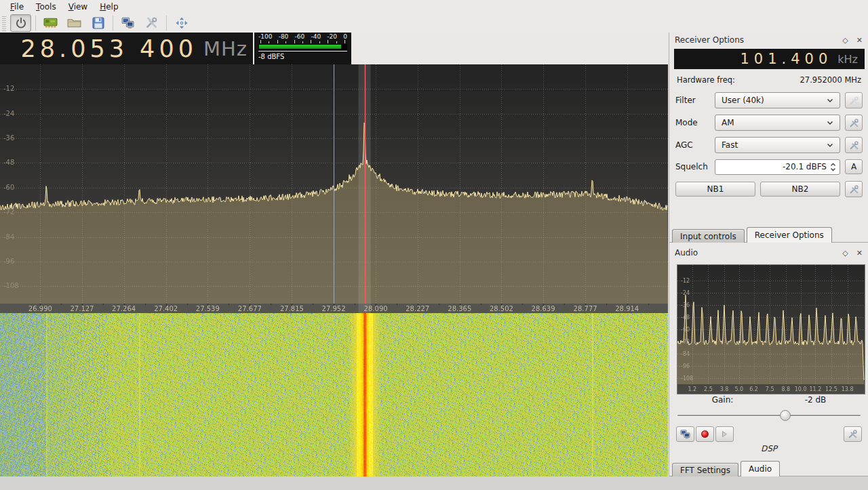  I want to click on receiver-options-titlebar: Receiver Options ◇ ✕, so click(769, 40).